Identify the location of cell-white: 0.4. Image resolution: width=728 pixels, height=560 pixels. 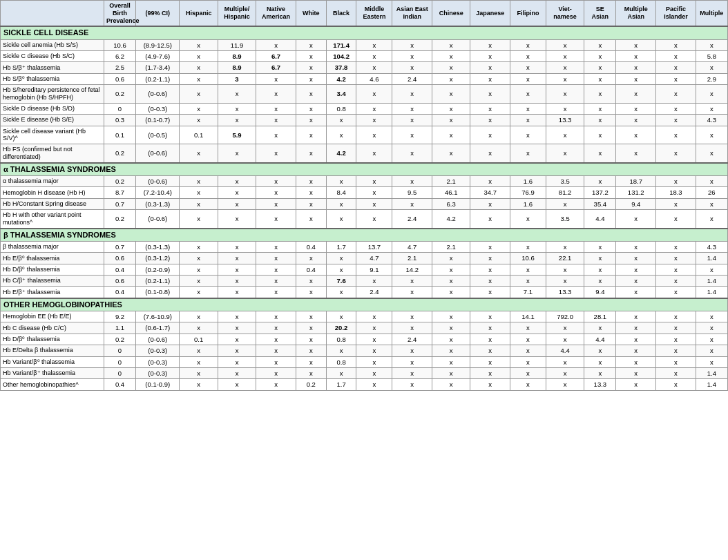
(311, 269).